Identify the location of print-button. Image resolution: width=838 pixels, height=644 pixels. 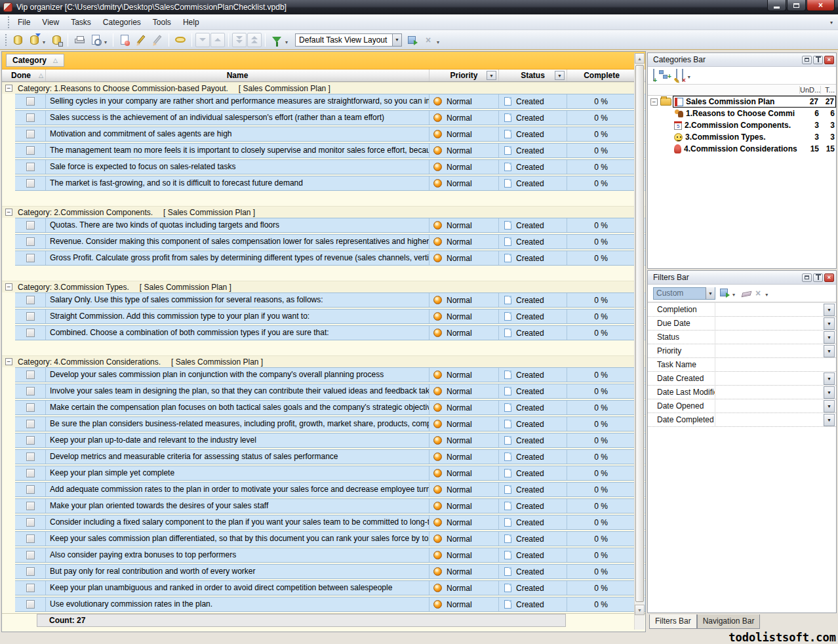
(79, 40).